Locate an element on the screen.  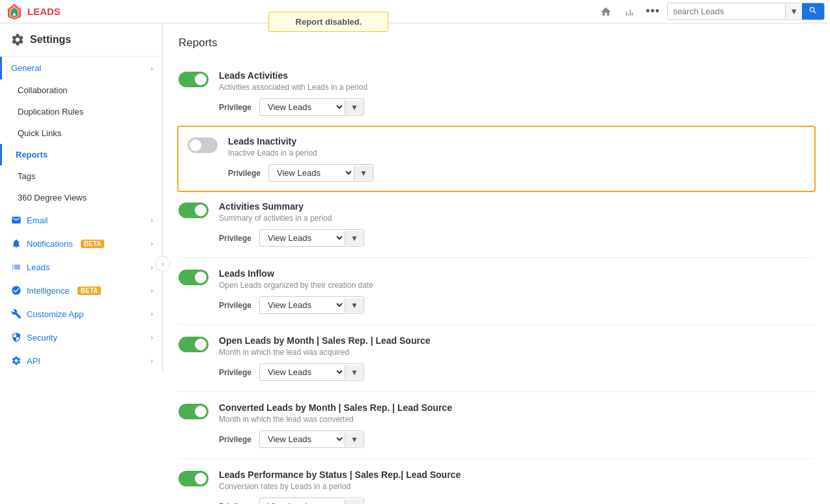
sidebar-notifications-label: Notifications is located at coordinates (50, 244).